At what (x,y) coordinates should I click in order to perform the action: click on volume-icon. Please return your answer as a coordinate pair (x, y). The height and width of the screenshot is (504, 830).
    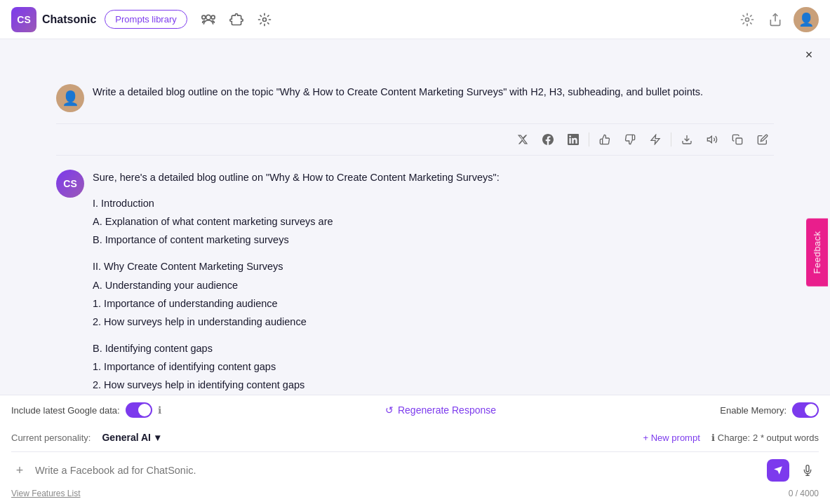
    Looking at the image, I should click on (712, 139).